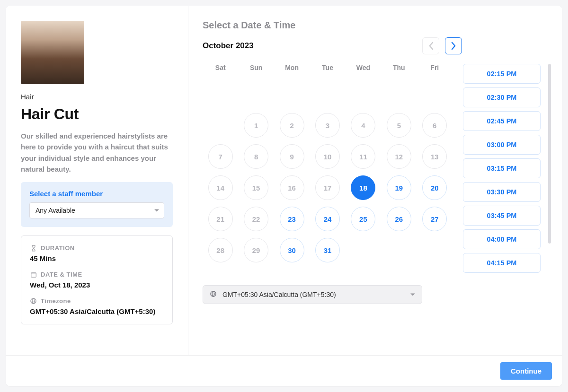 The height and width of the screenshot is (392, 568). I want to click on continue-button: Continue, so click(526, 371).